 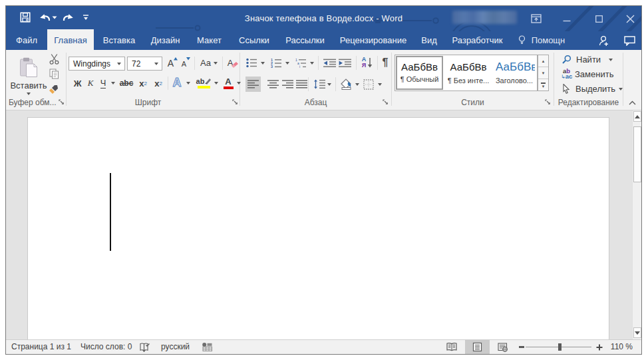 What do you see at coordinates (145, 347) in the screenshot?
I see `proofing-status-button` at bounding box center [145, 347].